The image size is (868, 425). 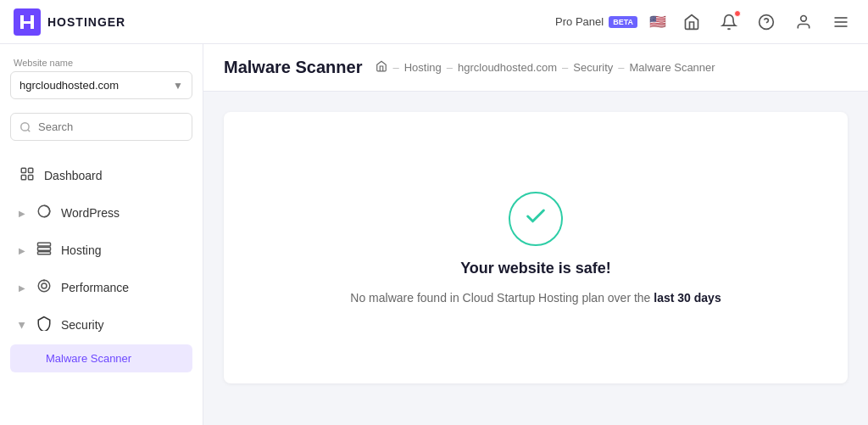 I want to click on sidebar-item-dashboard: Dashboard, so click(x=102, y=176).